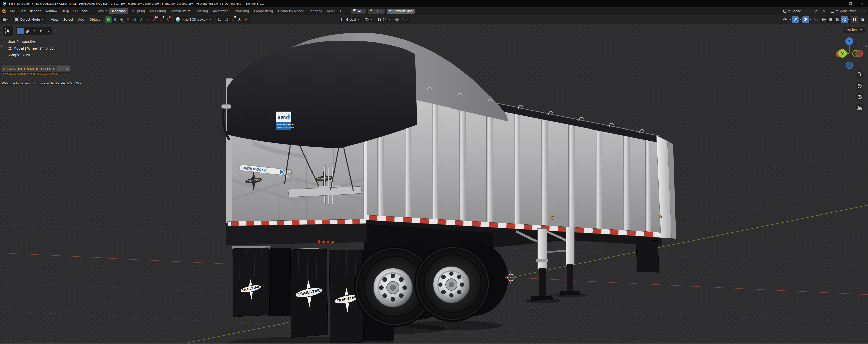 Image resolution: width=868 pixels, height=344 pixels. I want to click on menu-file: File, so click(12, 11).